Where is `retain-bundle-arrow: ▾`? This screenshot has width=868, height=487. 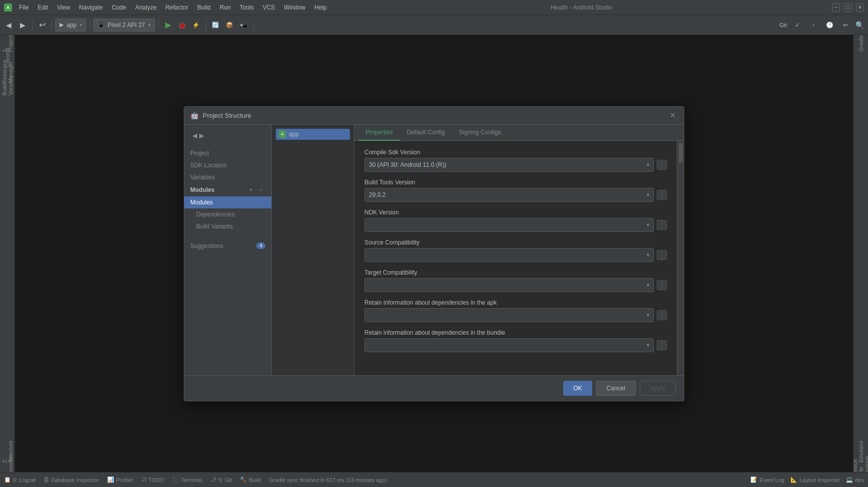
retain-bundle-arrow: ▾ is located at coordinates (648, 345).